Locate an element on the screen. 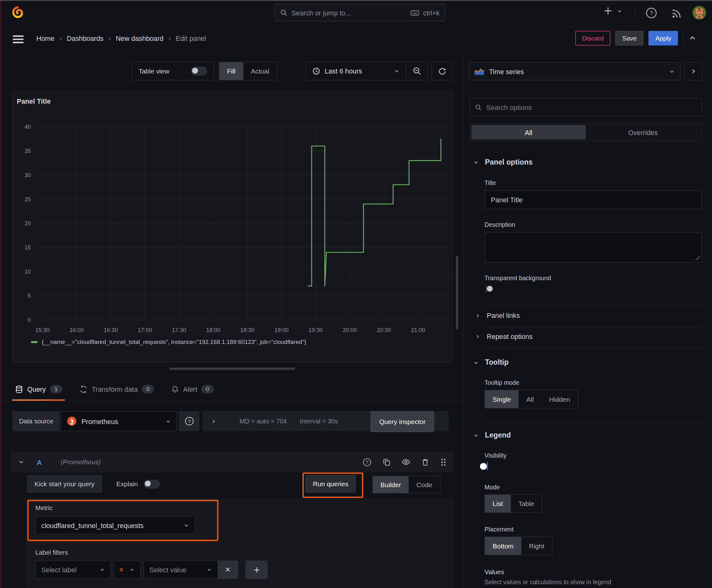 The width and height of the screenshot is (712, 588). table-view-control: Table view is located at coordinates (173, 71).